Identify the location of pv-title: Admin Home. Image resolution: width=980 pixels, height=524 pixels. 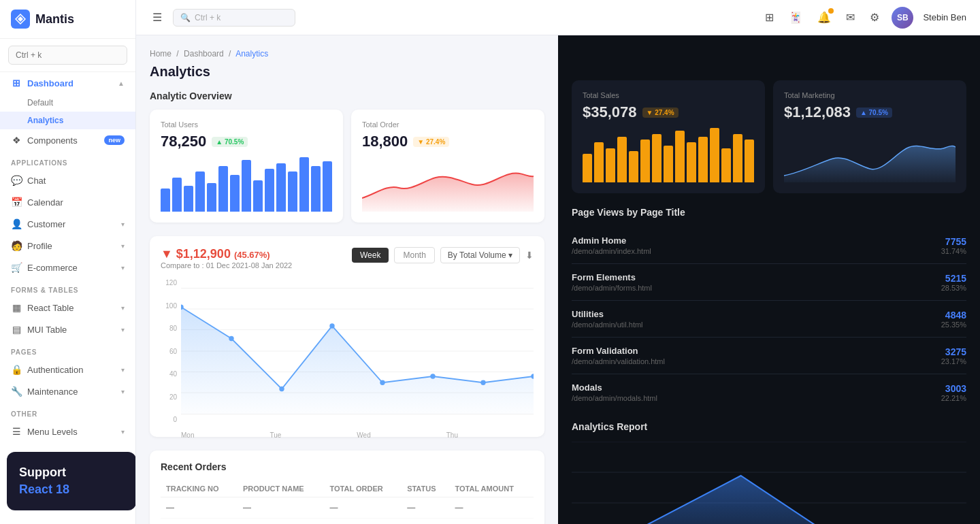
(611, 241).